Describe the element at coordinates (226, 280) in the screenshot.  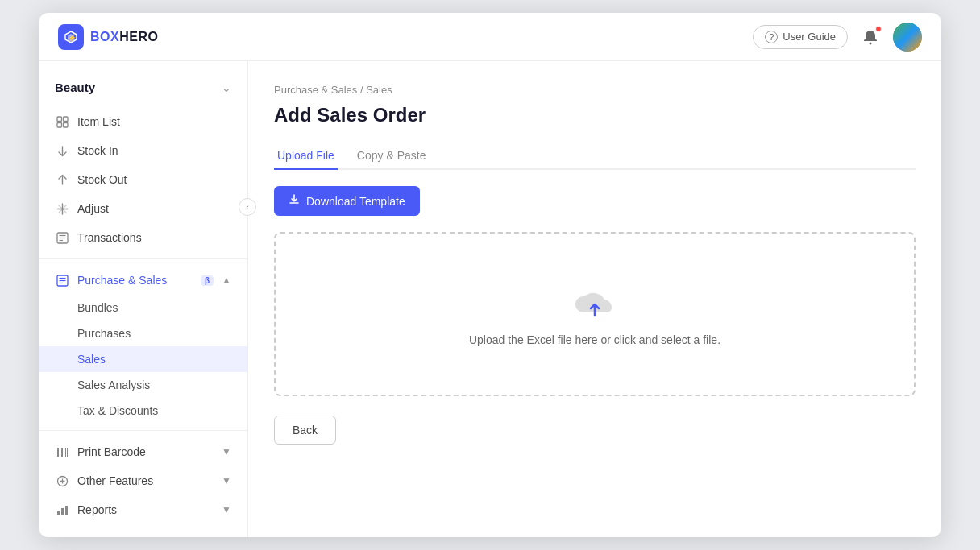
I see `purchase-sales-chevron-icon: ▲` at that location.